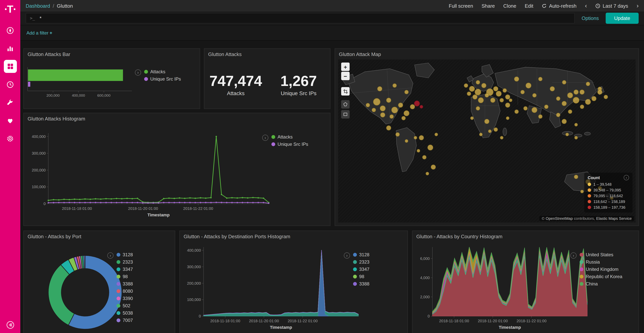 The width and height of the screenshot is (644, 333). Describe the element at coordinates (10, 325) in the screenshot. I see `sidebar-collapse-button` at that location.